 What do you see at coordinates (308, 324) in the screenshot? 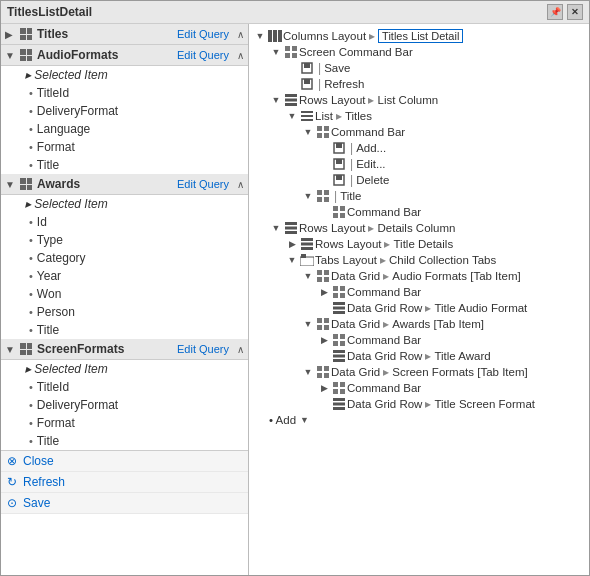
I see `toggle-datagrid-awards: ▼` at bounding box center [308, 324].